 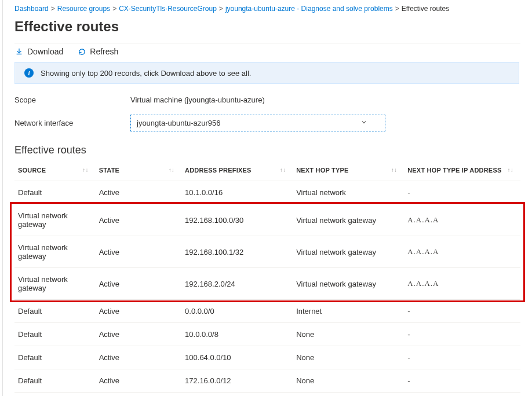 What do you see at coordinates (19, 52) in the screenshot?
I see `download-icon` at bounding box center [19, 52].